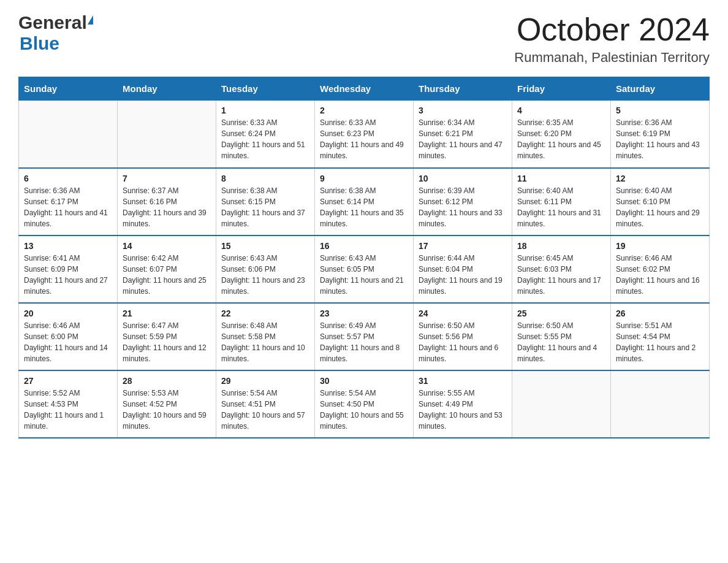 The height and width of the screenshot is (563, 728). What do you see at coordinates (69, 337) in the screenshot?
I see `calendar-cell: 20Sunrise: 6:46 AMSunset: 6:00 PMDayligh…` at bounding box center [69, 337].